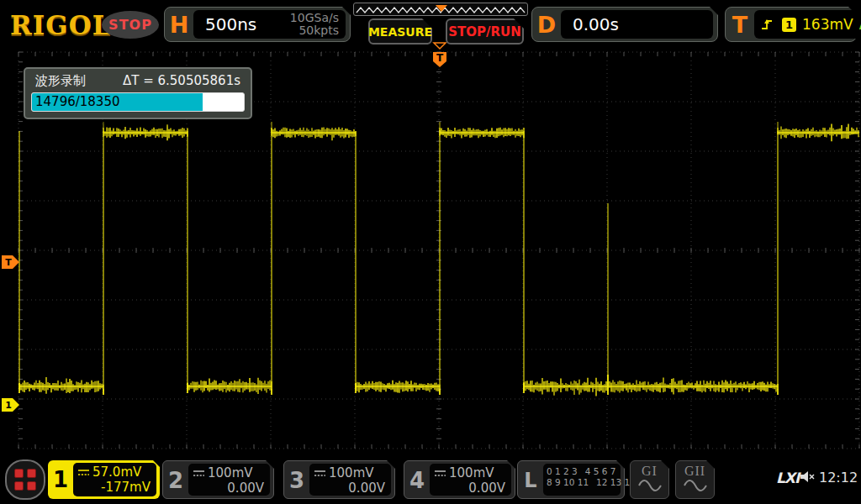 The width and height of the screenshot is (861, 504). What do you see at coordinates (695, 480) in the screenshot?
I see `generator2-tile: GII` at bounding box center [695, 480].